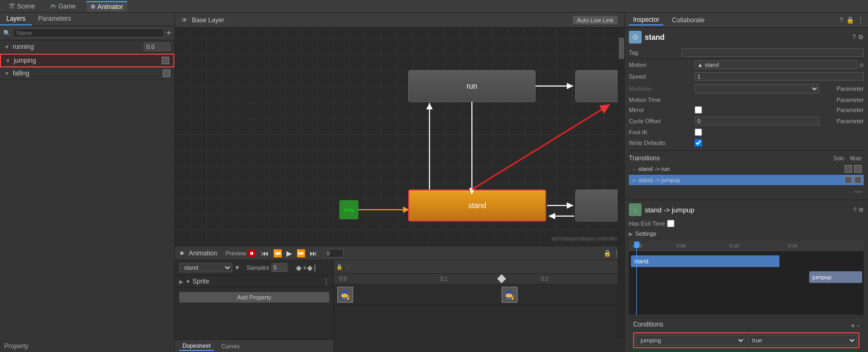 The height and width of the screenshot is (352, 868). I want to click on remove-condition-icon: -, so click(858, 325).